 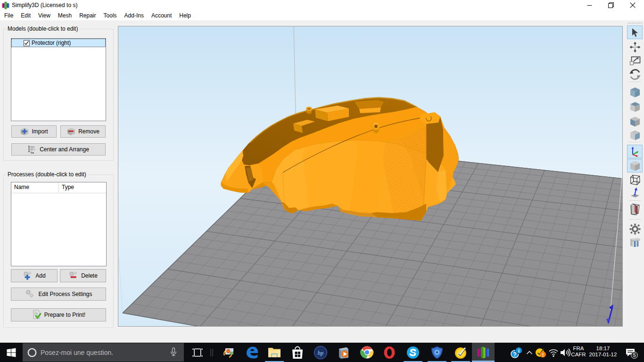 What do you see at coordinates (185, 16) in the screenshot?
I see `menu-help: Help` at bounding box center [185, 16].